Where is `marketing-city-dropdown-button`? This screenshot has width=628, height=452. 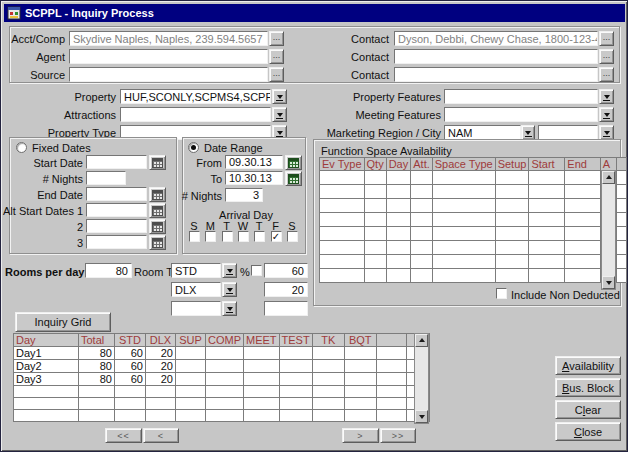
marketing-city-dropdown-button is located at coordinates (606, 132).